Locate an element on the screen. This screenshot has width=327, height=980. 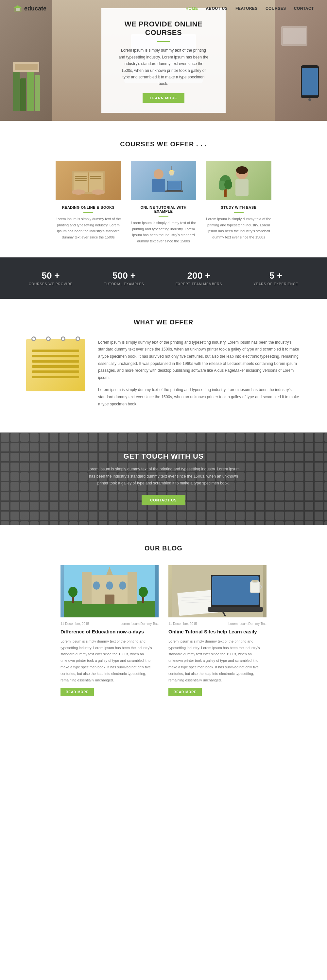
nav-links: HOME ABOUT US FEATURES COURSES CONTACT is located at coordinates (250, 8).